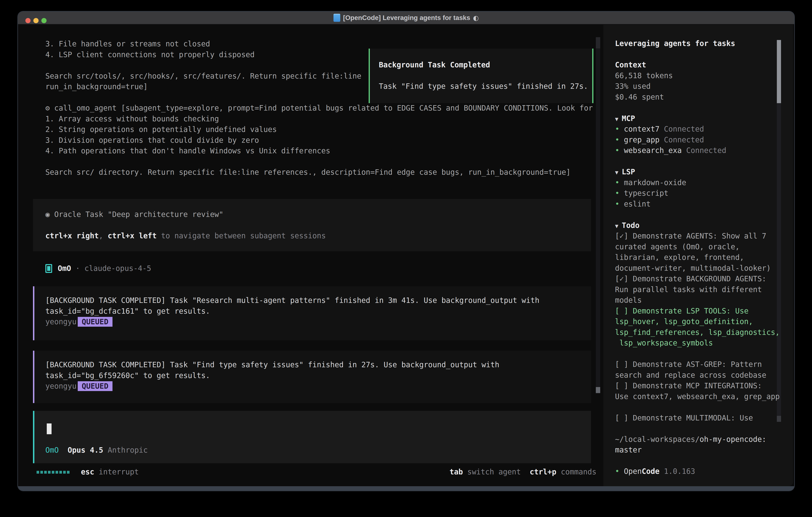 Image resolution: width=812 pixels, height=517 pixels. Describe the element at coordinates (523, 472) in the screenshot. I see `statusbar-right: tab switch agent ctrl+p commands` at that location.